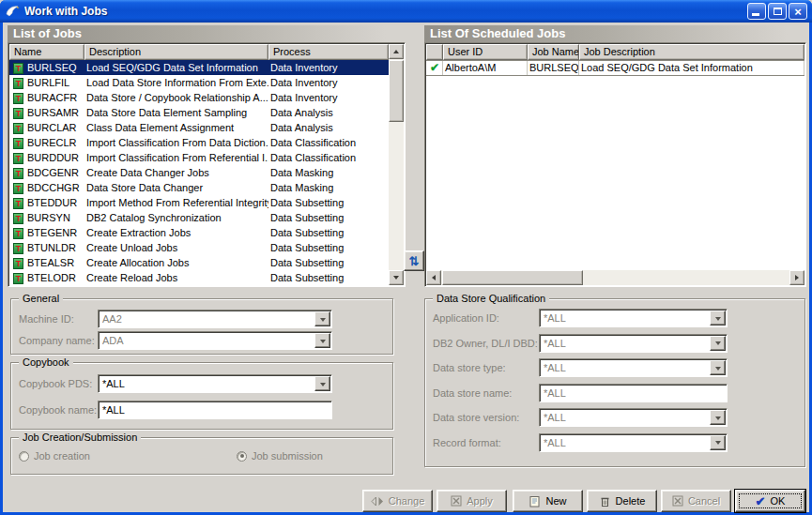 The width and height of the screenshot is (812, 515). I want to click on job-row: TBTEALSRCreate Allocation JobsData Subse…, so click(199, 263).